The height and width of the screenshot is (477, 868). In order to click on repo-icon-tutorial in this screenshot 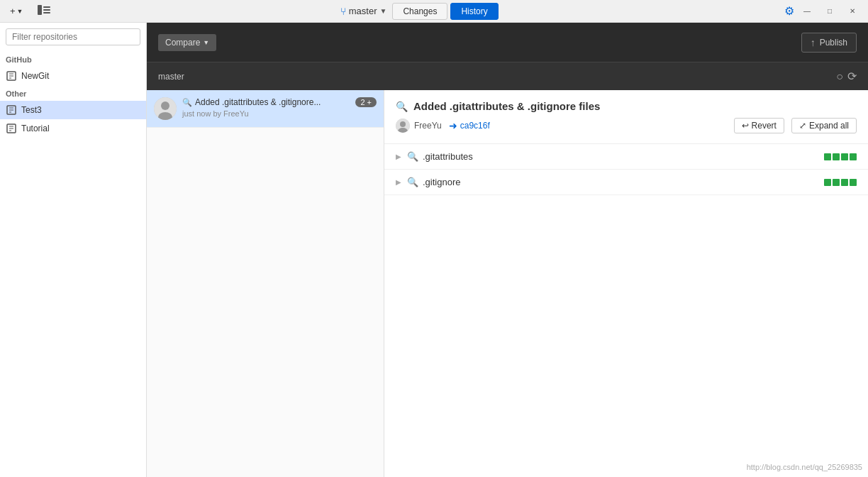, I will do `click(11, 128)`.